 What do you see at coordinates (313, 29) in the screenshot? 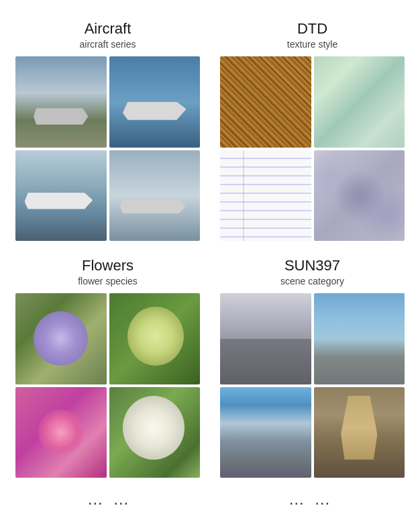
I see `dtd-title: DTD` at bounding box center [313, 29].